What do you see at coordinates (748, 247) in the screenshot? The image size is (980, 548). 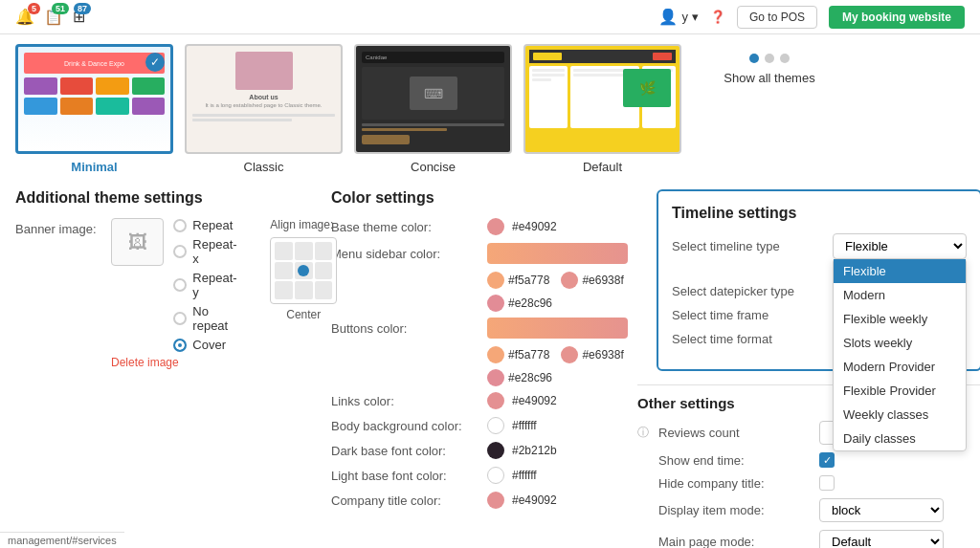 I see `tl-type-label: Select timeline type` at bounding box center [748, 247].